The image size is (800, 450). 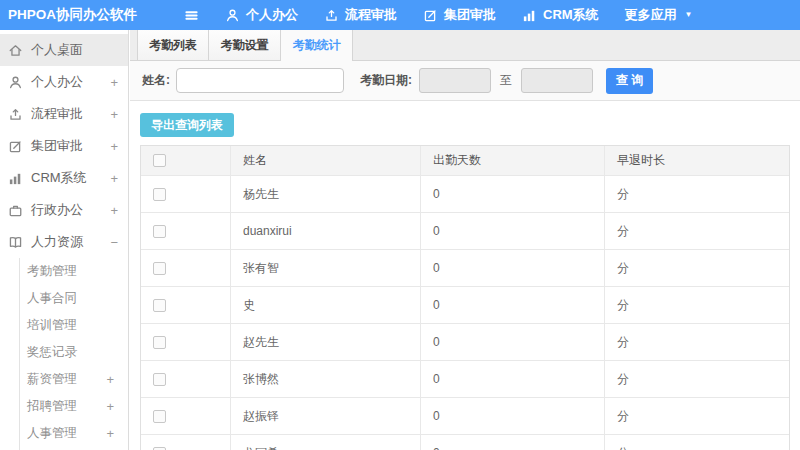 What do you see at coordinates (74, 298) in the screenshot?
I see `sidebar-subitem-personnel-contract: 人事合同` at bounding box center [74, 298].